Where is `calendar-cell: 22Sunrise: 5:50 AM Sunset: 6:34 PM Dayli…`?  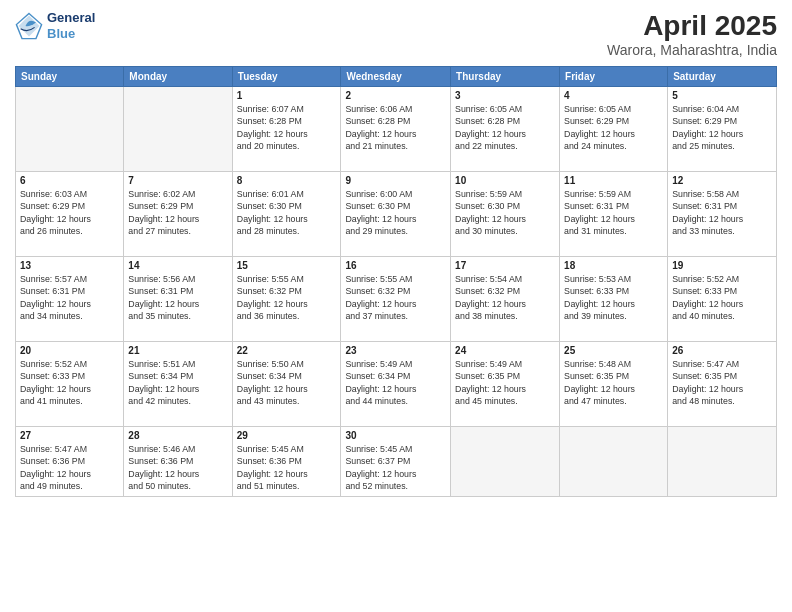
calendar-cell: 22Sunrise: 5:50 AM Sunset: 6:34 PM Dayli… is located at coordinates (286, 384).